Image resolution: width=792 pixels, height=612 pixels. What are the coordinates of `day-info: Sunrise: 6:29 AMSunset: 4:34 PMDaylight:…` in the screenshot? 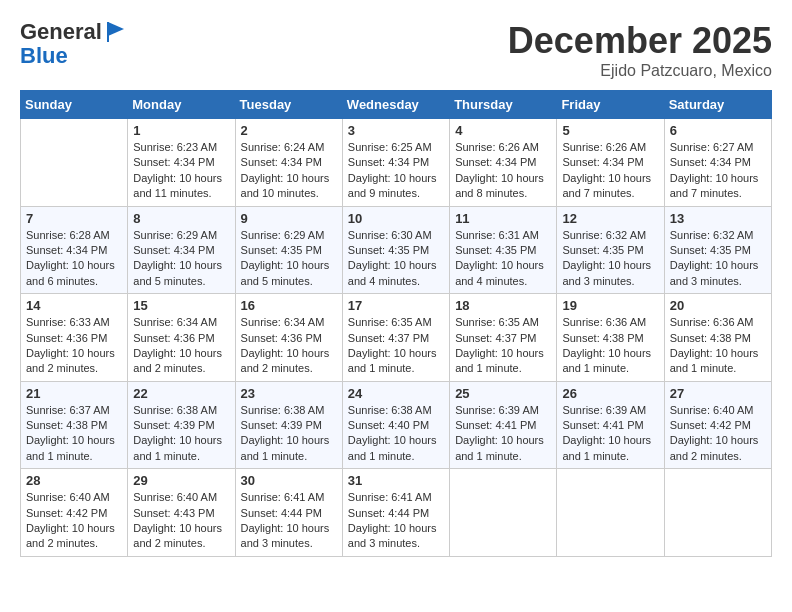 It's located at (181, 259).